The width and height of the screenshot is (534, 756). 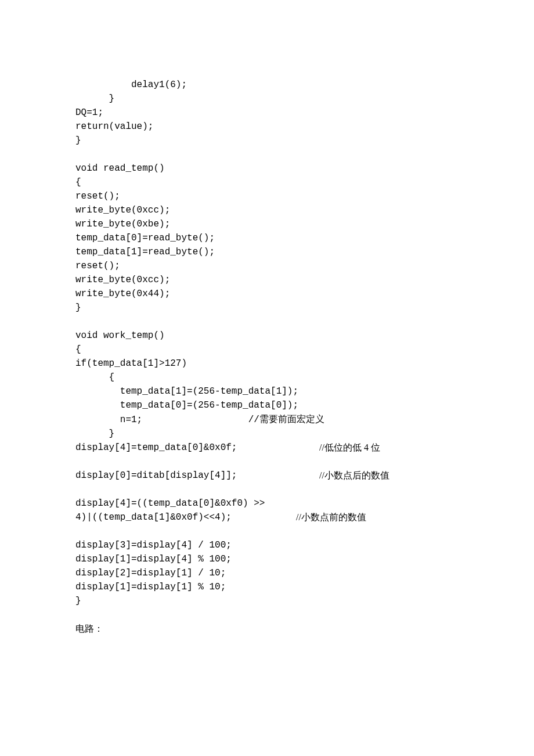 I want to click on code-line: delay1(6);, so click(x=131, y=85).